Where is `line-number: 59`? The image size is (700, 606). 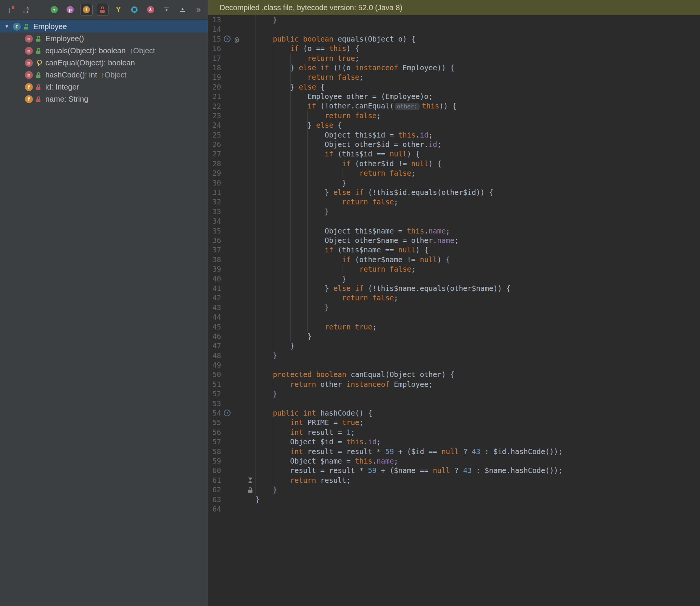
line-number: 59 is located at coordinates (215, 461).